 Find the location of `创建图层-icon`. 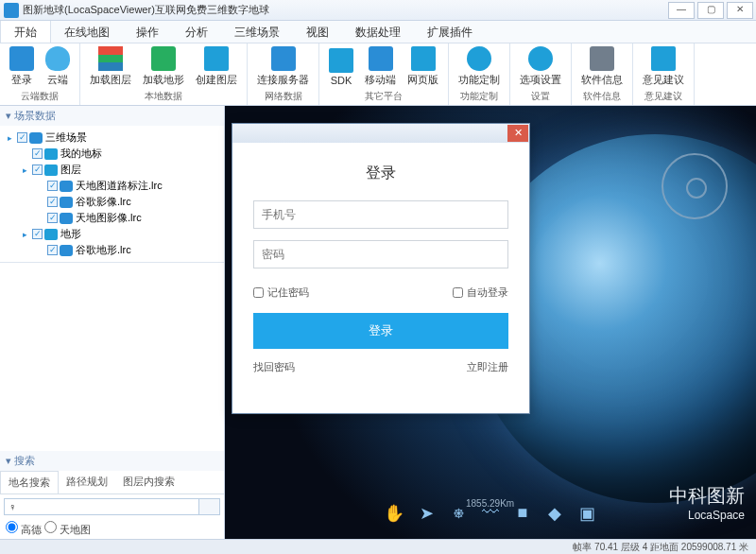

创建图层-icon is located at coordinates (216, 59).